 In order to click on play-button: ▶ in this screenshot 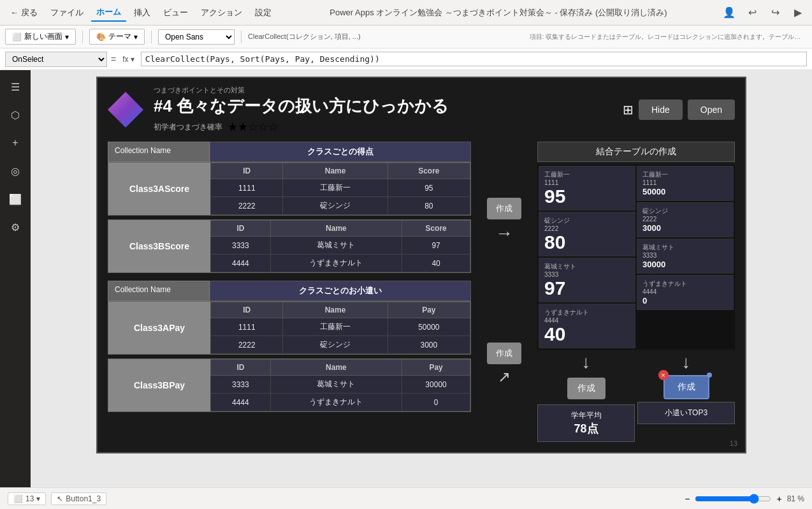, I will do `click(798, 13)`.